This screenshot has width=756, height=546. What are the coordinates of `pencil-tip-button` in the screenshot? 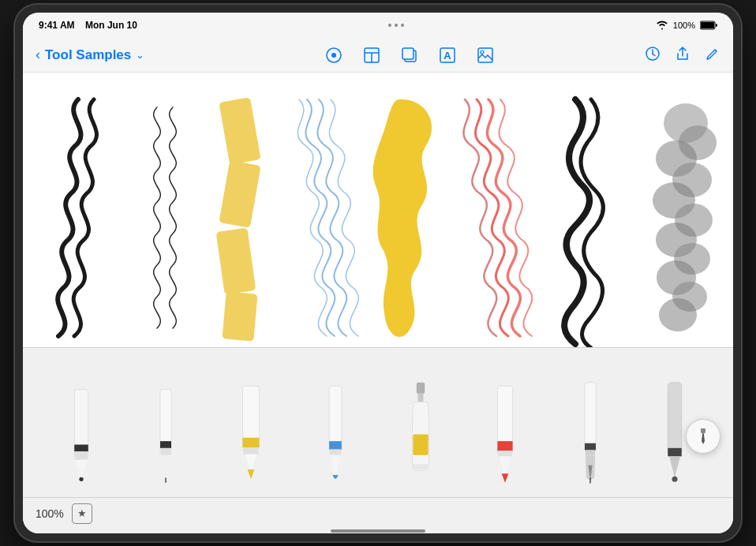 It's located at (703, 436).